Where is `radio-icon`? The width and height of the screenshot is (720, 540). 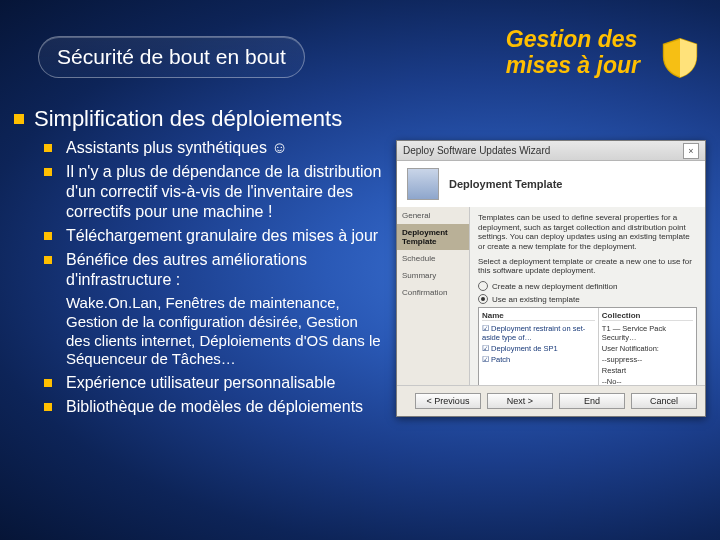
radio-icon is located at coordinates (483, 286).